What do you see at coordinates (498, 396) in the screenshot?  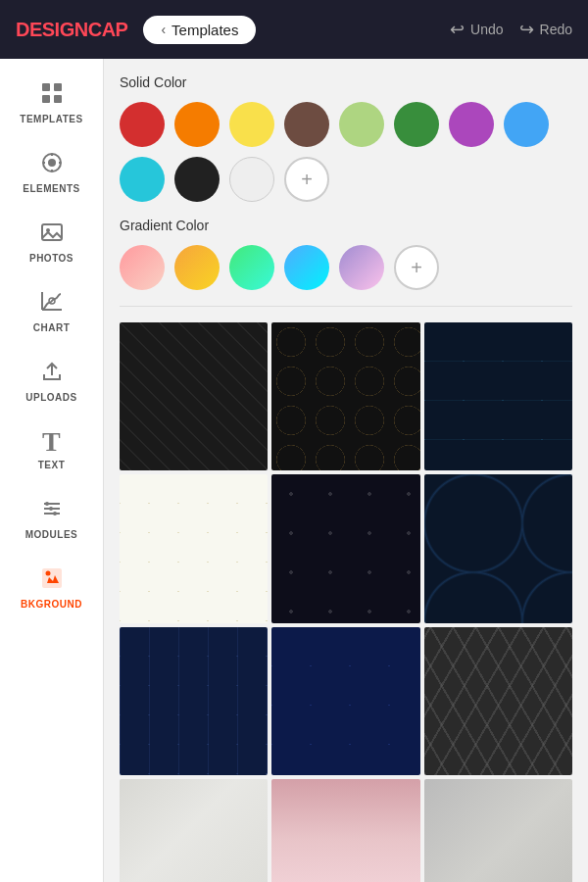 I see `bg-pattern-dark-triangle` at bounding box center [498, 396].